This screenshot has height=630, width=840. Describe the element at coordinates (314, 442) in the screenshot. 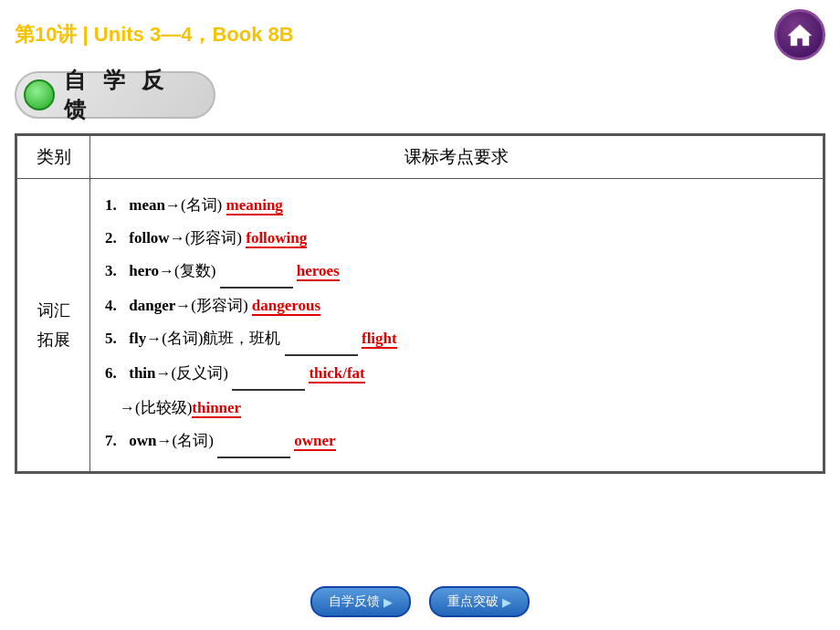

I see `answer-owner: owner` at that location.